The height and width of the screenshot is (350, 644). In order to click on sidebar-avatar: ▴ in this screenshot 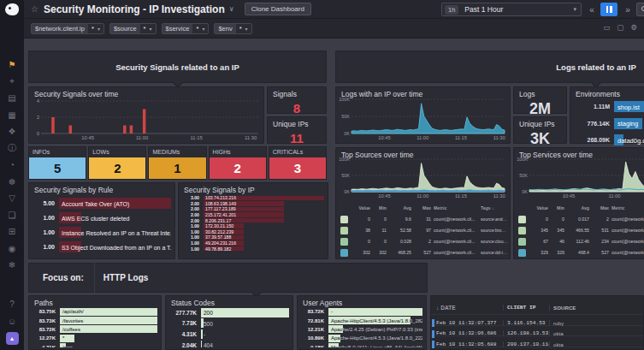, I will do `click(12, 338)`.